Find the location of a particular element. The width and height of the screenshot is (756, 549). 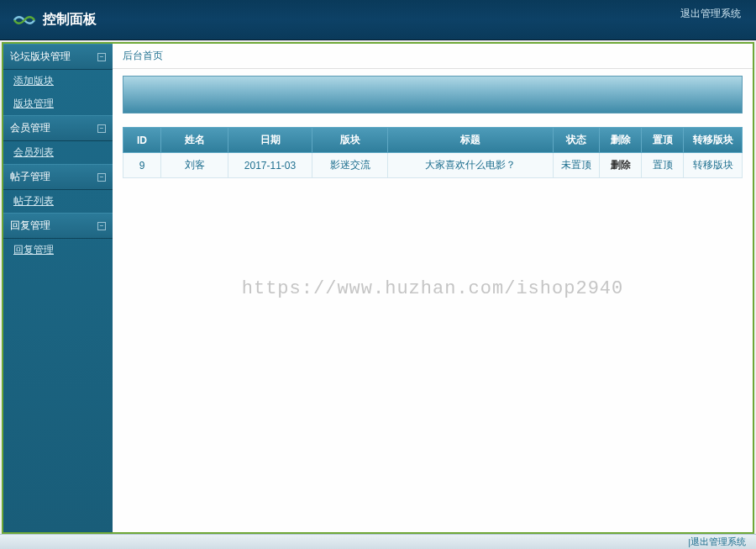

sidebar-item-section-manage: 版块管理 is located at coordinates (58, 104).